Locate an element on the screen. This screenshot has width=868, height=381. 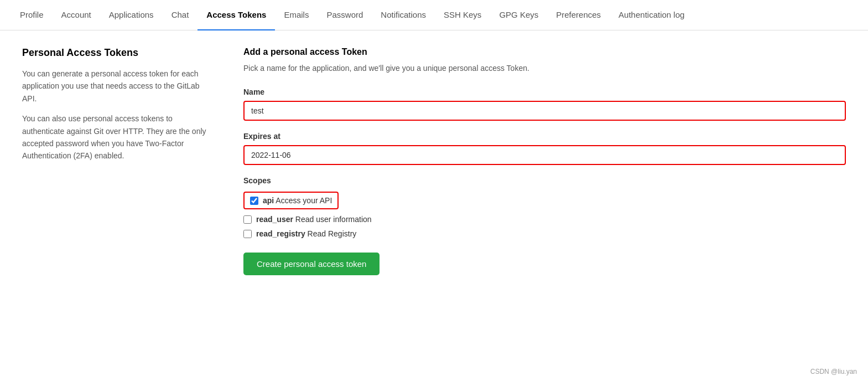
nav-item-gpg-keys: GPG Keys is located at coordinates (519, 16).